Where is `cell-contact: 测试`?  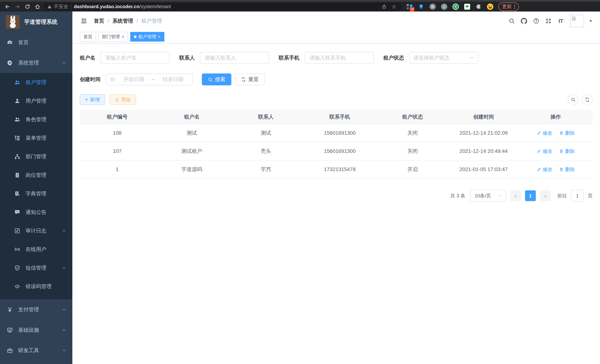 cell-contact: 测试 is located at coordinates (266, 133).